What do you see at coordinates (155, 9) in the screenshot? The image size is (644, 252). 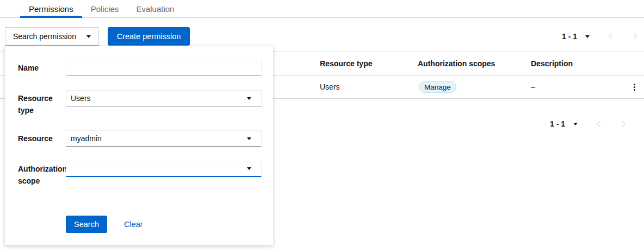 I see `tab-evaluation-label: Evaluation` at bounding box center [155, 9].